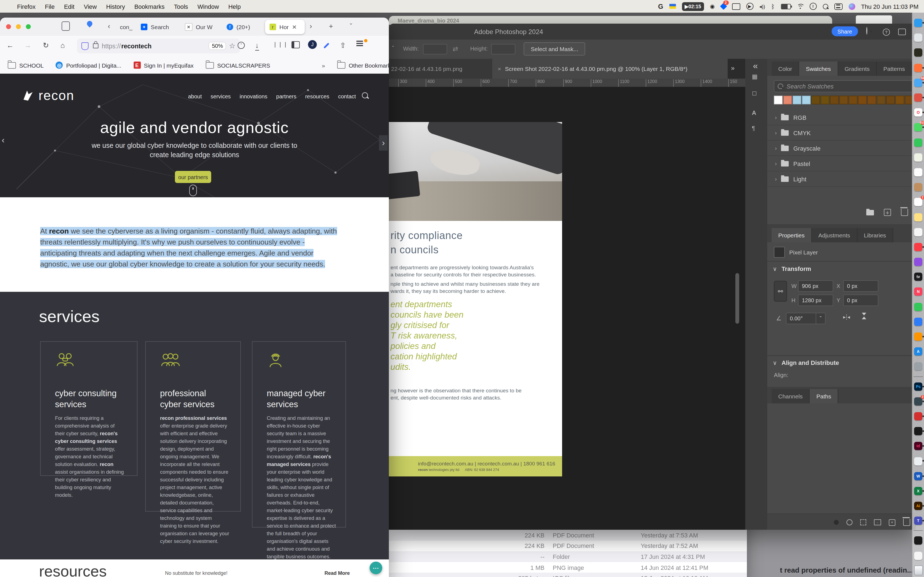 The height and width of the screenshot is (577, 924). I want to click on zoom-window-button, so click(28, 27).